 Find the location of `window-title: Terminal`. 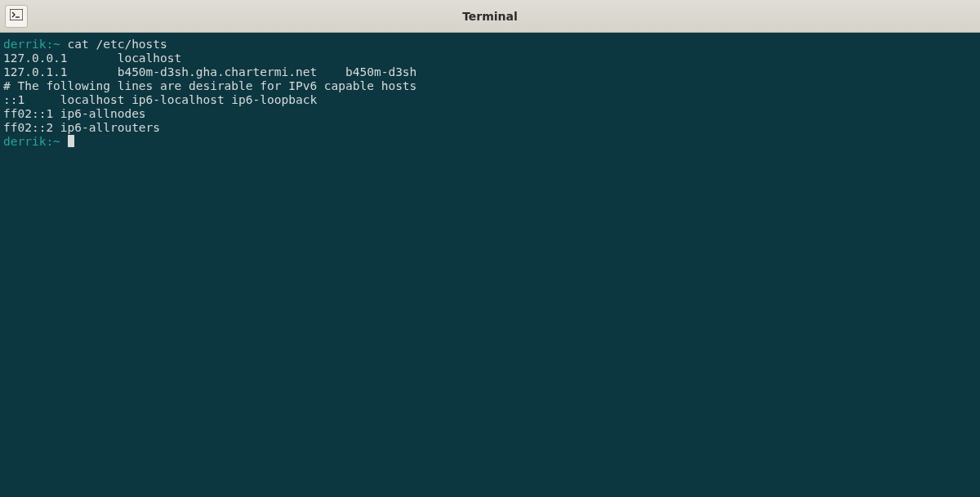

window-title: Terminal is located at coordinates (490, 16).